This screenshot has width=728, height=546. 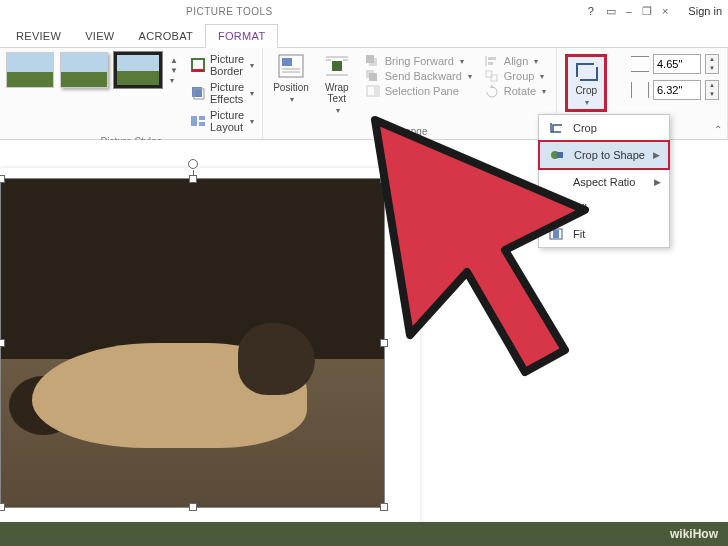 I want to click on bring-forward-icon, so click(x=373, y=61).